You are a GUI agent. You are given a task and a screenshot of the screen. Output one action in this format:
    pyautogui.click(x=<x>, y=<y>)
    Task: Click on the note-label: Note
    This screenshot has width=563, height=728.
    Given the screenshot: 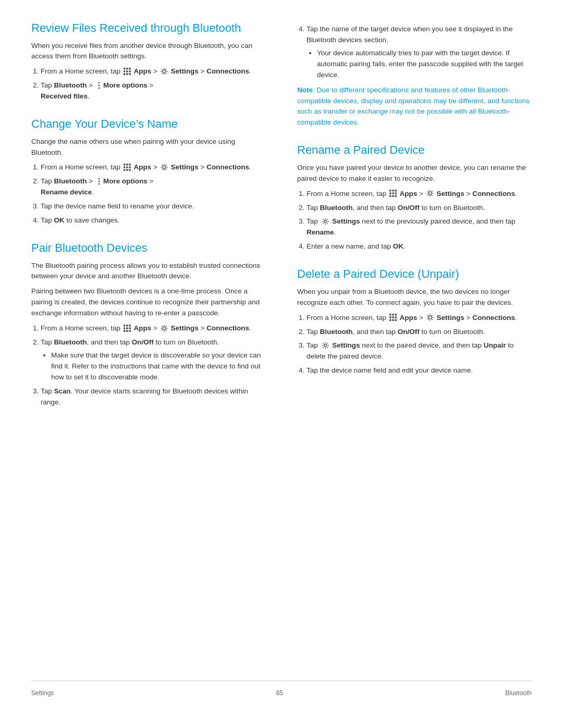 What is the action you would take?
    pyautogui.click(x=305, y=90)
    